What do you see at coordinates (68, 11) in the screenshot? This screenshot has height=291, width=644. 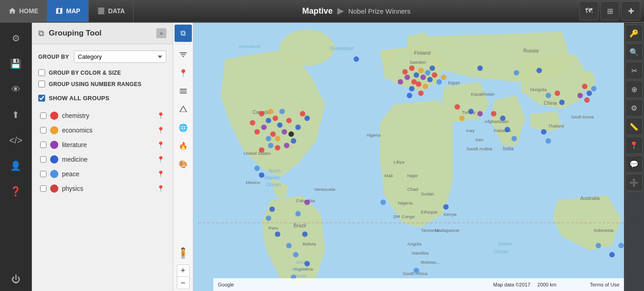 I see `map-button: MAP` at bounding box center [68, 11].